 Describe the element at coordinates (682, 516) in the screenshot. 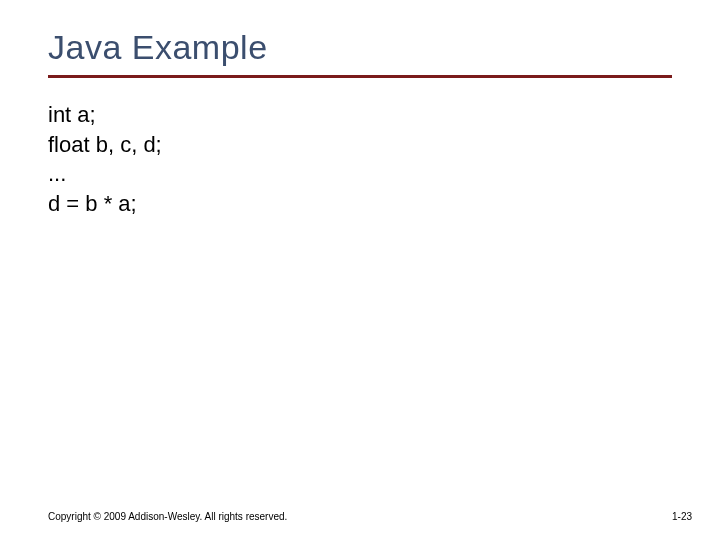

I see `footer-page-number: 1-23` at that location.